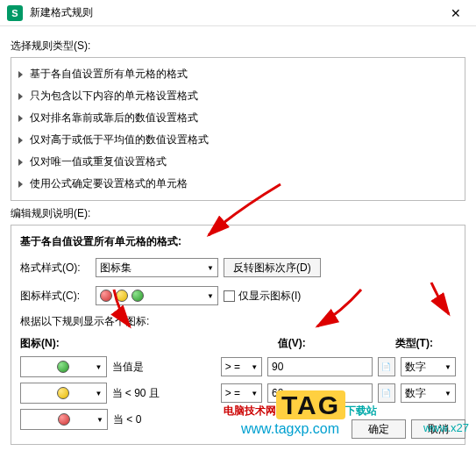 The height and width of the screenshot is (451, 476). What do you see at coordinates (238, 118) in the screenshot?
I see `rule-type-item: 仅对排名靠前或靠后的数值设置格式` at bounding box center [238, 118].